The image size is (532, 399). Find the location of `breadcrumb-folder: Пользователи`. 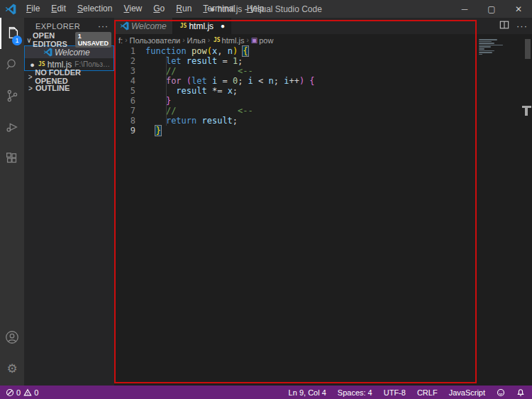

breadcrumb-folder: Пользователи is located at coordinates (155, 40).